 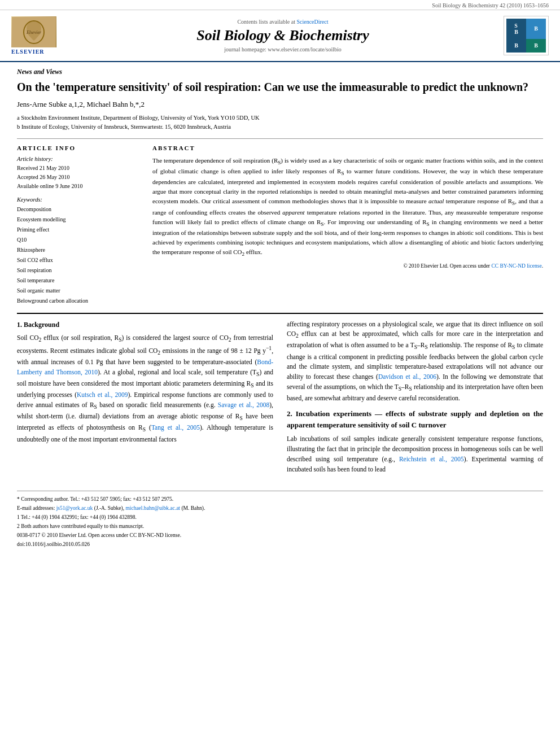 I want to click on history-label: Article history:, so click(x=79, y=159).